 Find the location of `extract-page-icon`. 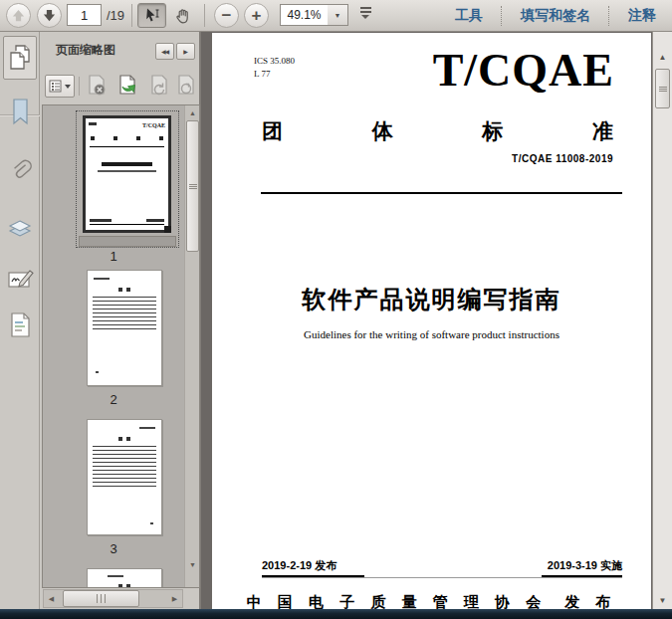

extract-page-icon is located at coordinates (128, 86).